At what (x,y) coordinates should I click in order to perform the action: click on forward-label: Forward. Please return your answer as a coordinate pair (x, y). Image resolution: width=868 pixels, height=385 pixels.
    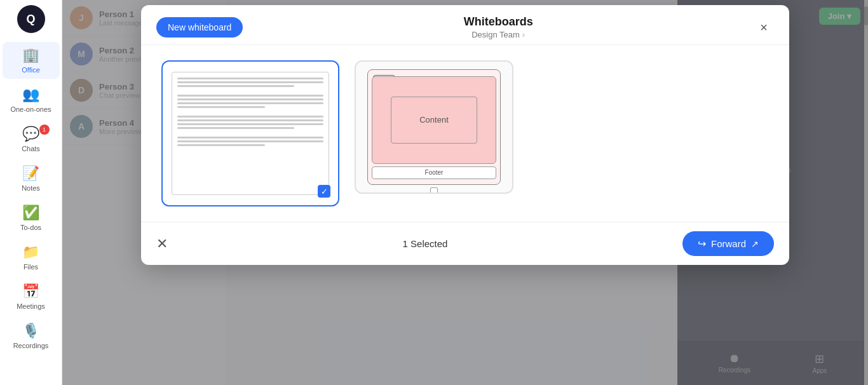
    Looking at the image, I should click on (728, 244).